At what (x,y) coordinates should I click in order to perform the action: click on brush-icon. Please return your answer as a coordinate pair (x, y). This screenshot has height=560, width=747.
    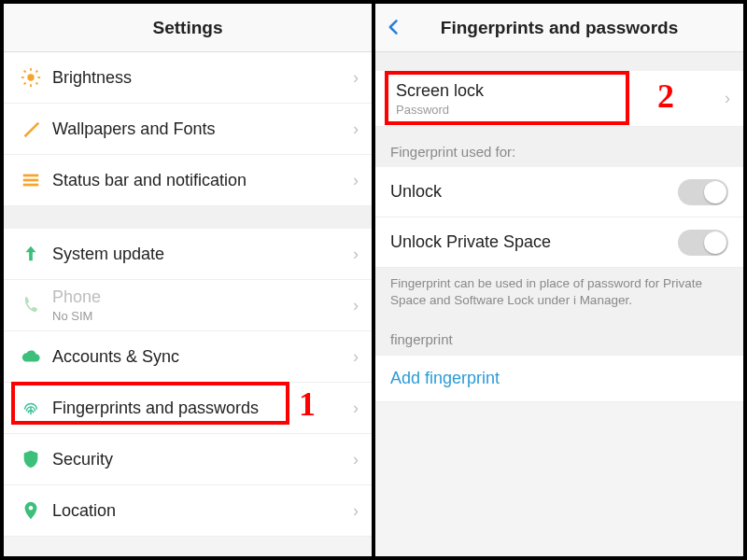
    Looking at the image, I should click on (31, 129).